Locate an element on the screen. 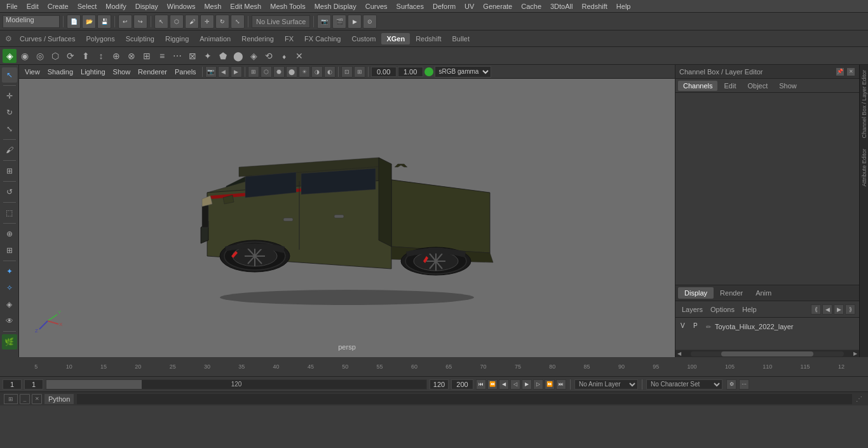  vp-prev-btn: ◀ is located at coordinates (224, 72).